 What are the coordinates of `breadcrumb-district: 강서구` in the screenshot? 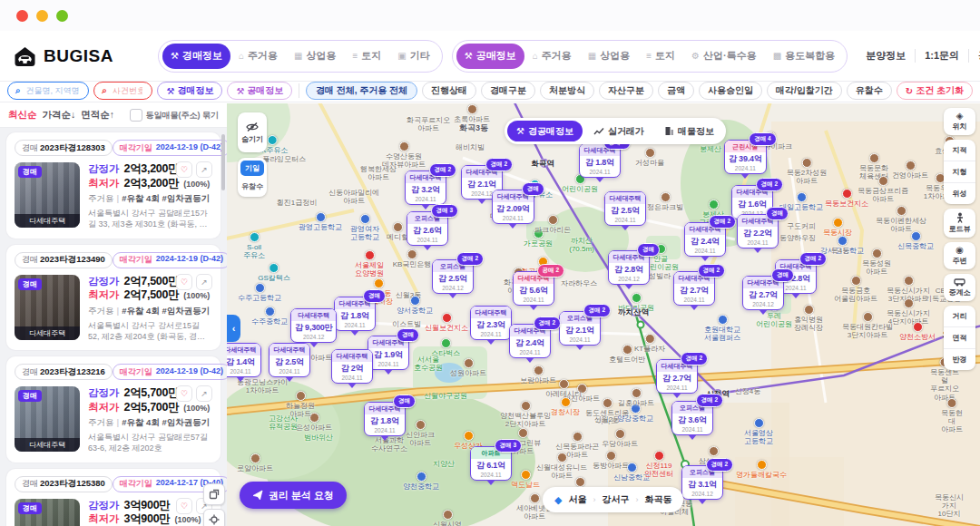 It's located at (615, 500).